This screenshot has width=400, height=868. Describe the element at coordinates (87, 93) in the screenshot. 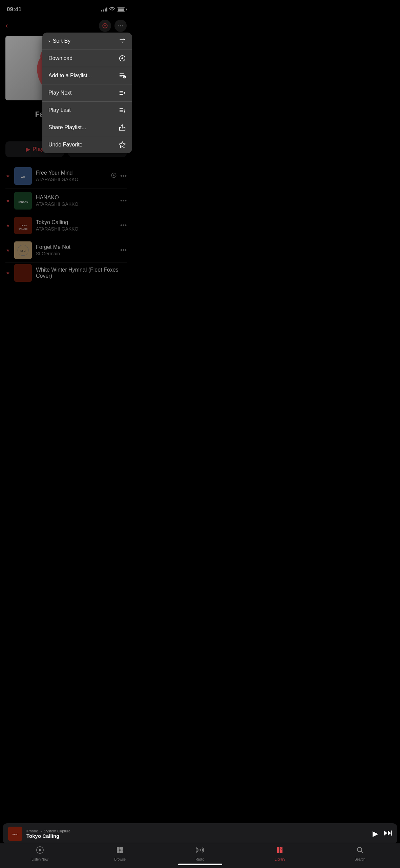

I see `menu-item-play-next: Play Next` at that location.